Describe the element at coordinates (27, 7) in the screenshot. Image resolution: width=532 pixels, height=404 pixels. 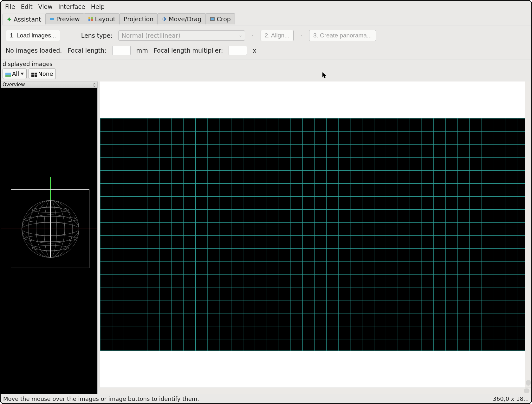
I see `menu-edit: Edit` at that location.